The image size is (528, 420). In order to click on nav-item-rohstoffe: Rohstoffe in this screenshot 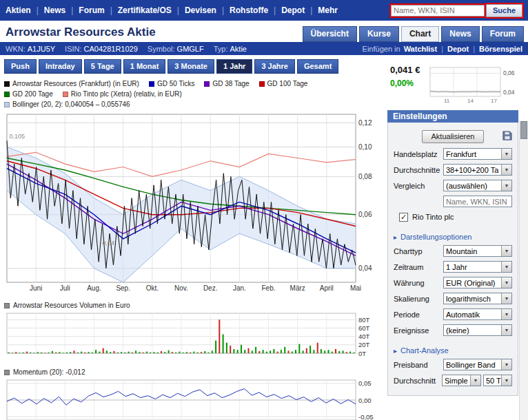, I will do `click(243, 10)`.